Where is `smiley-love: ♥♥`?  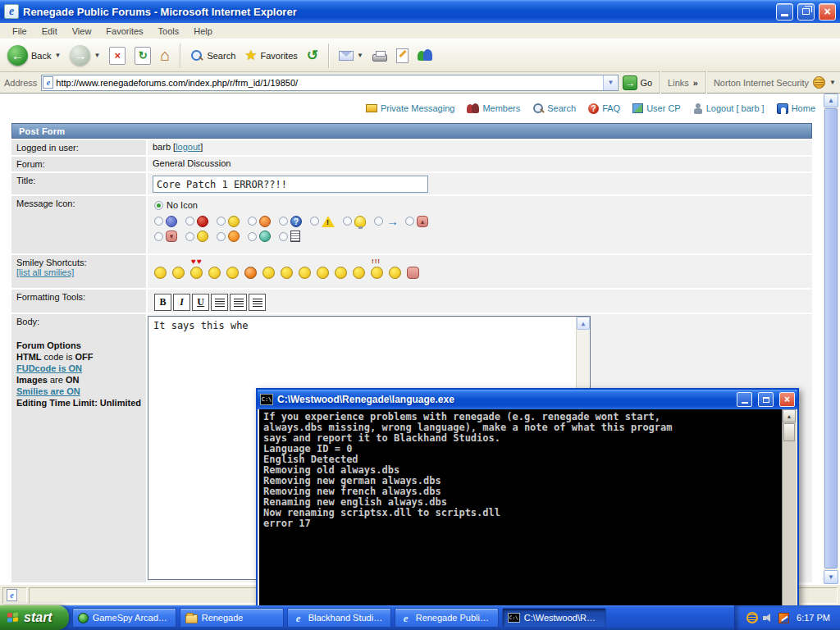 smiley-love: ♥♥ is located at coordinates (197, 272).